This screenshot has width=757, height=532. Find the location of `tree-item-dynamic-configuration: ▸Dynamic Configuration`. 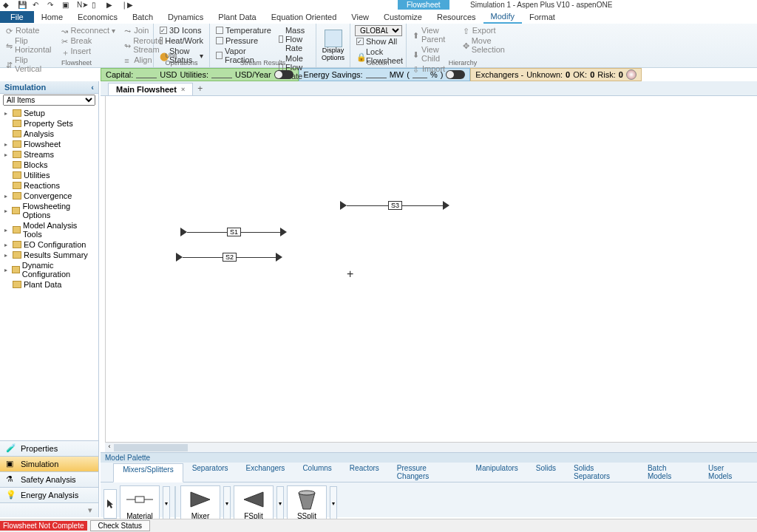

tree-item-dynamic-configuration: ▸Dynamic Configuration is located at coordinates (49, 270).